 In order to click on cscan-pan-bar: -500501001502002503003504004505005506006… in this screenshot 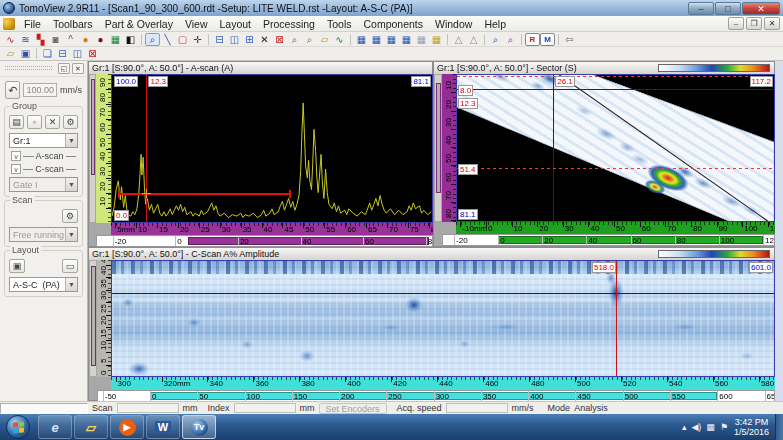, I will do `click(436, 396)`.